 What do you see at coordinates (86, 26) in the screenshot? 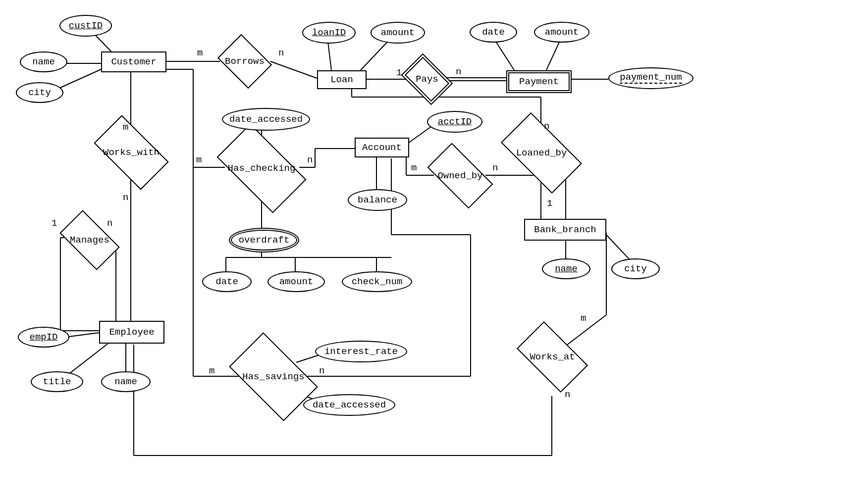
I see `attr-custid: custID` at bounding box center [86, 26].